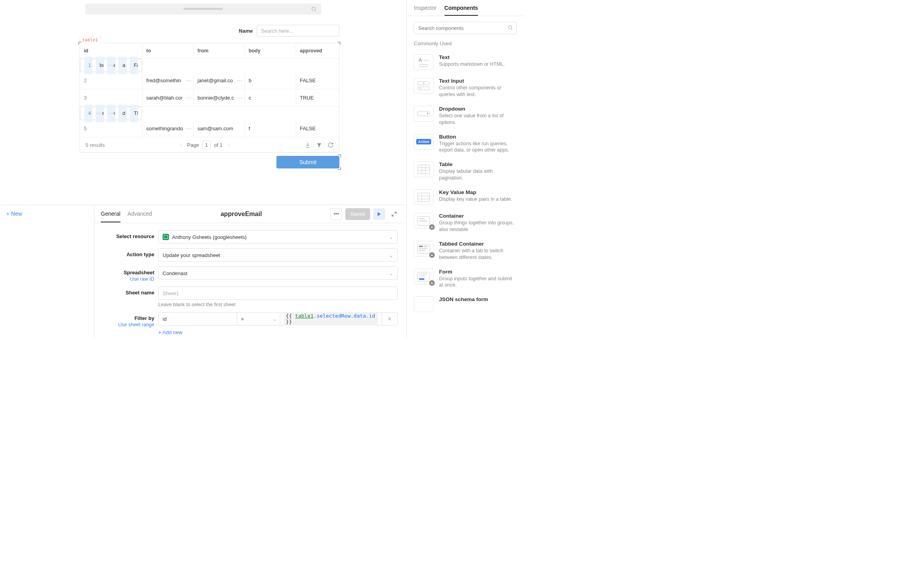 The width and height of the screenshot is (919, 588). I want to click on tab-general: General, so click(111, 214).